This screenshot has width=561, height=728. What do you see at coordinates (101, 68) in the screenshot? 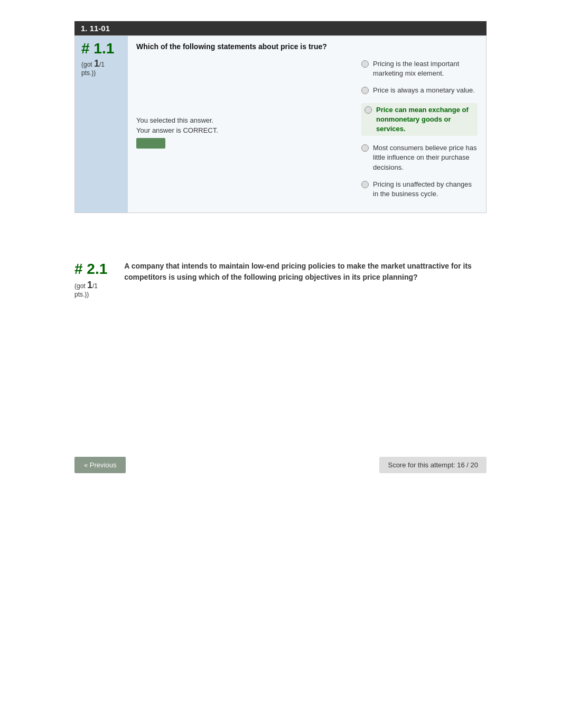
I see `question-pts-1: (got 1/1 pts.))` at bounding box center [101, 68].